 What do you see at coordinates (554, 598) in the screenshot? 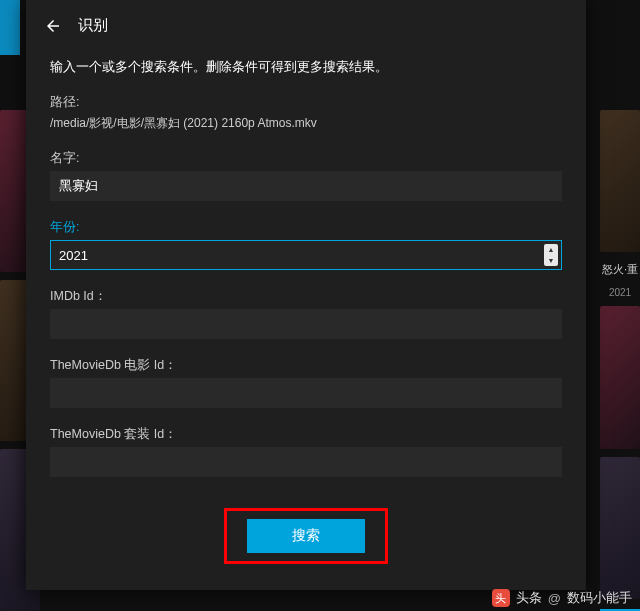
I see `watermark-at: @` at bounding box center [554, 598].